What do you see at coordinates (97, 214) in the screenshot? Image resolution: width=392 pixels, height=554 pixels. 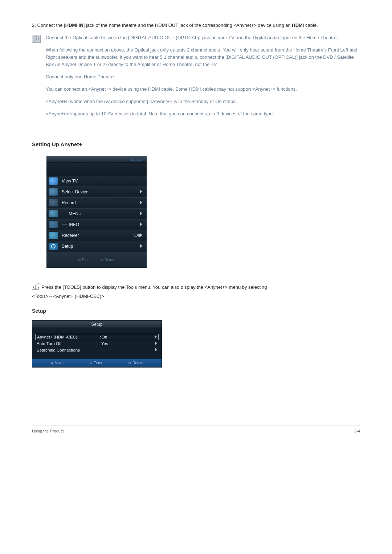 I see `menu-item-menu: ---- MENU` at bounding box center [97, 214].